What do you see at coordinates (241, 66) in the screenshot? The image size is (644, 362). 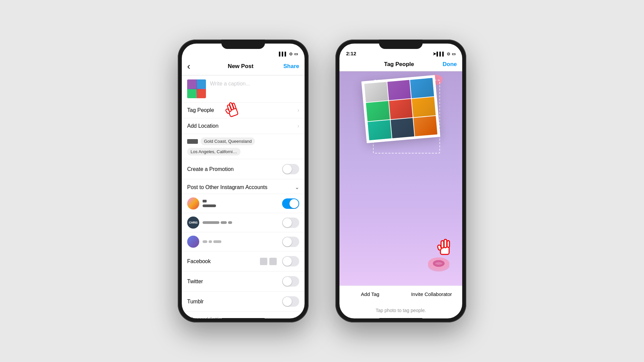 I see `nav-title: New Post` at bounding box center [241, 66].